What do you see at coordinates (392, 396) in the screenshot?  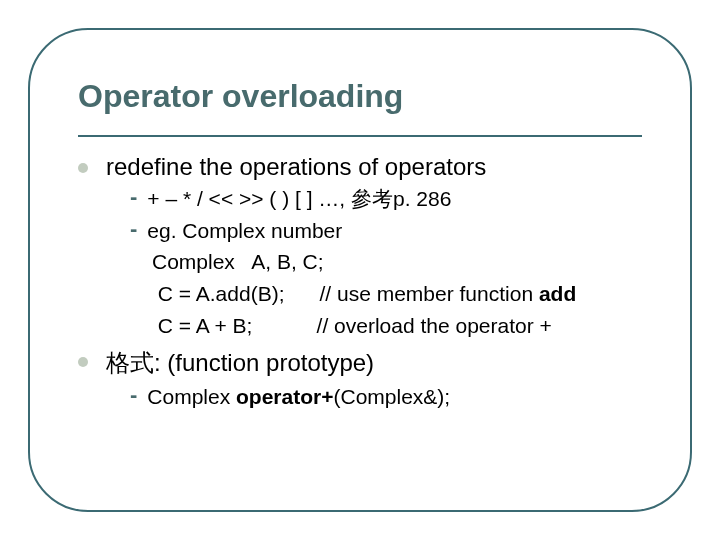 I see `proto-post: (Complex&);` at bounding box center [392, 396].